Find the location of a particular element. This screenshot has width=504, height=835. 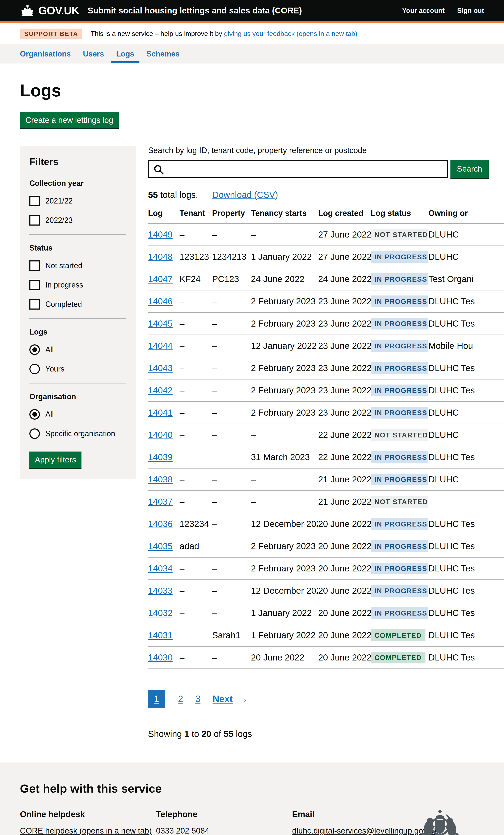

log-link: 14042 is located at coordinates (160, 390).